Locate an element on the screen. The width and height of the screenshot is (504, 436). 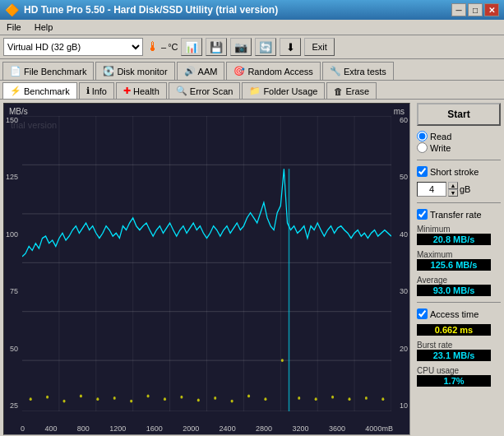
start-button: Start is located at coordinates (459, 114).